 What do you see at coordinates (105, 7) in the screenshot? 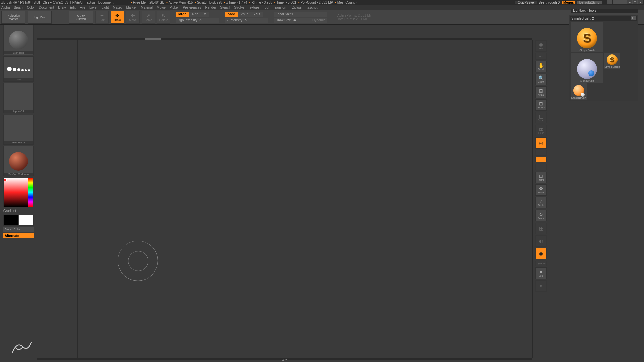
I see `menu-light: Light` at bounding box center [105, 7].